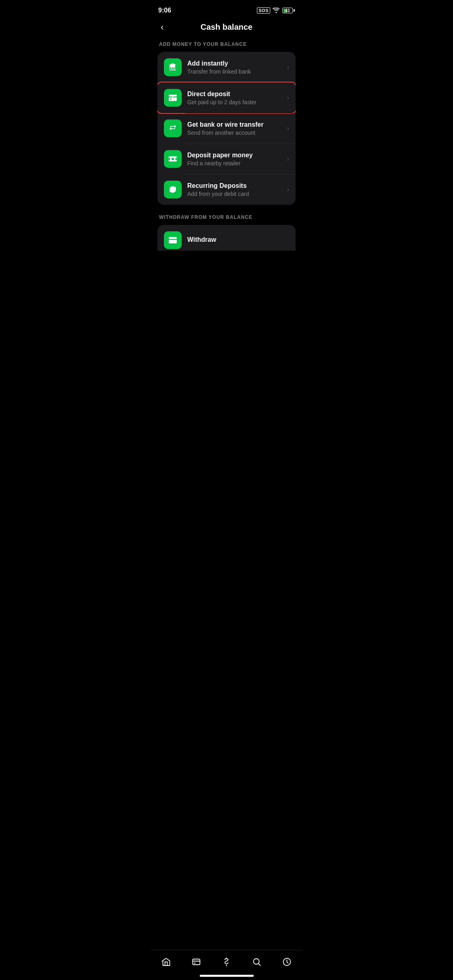 The height and width of the screenshot is (980, 453). I want to click on withdraw-title: Withdraw, so click(238, 240).